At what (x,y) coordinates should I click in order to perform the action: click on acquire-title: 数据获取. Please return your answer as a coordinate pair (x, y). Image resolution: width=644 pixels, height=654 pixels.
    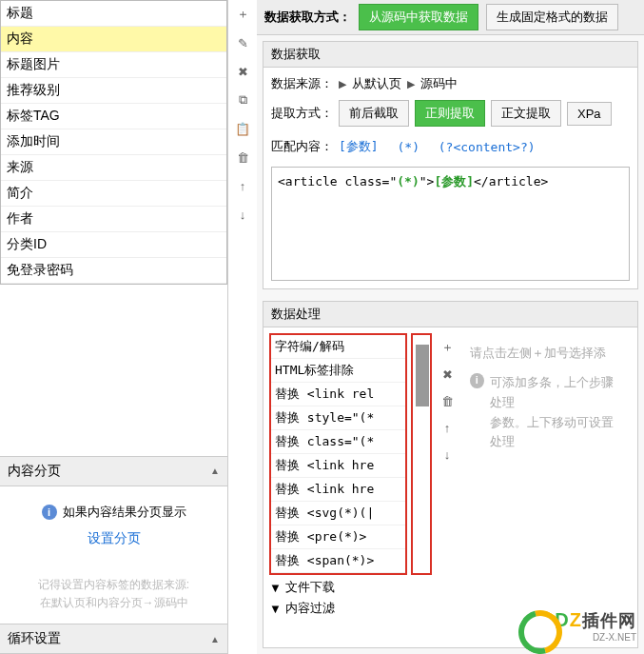
    Looking at the image, I should click on (451, 55).